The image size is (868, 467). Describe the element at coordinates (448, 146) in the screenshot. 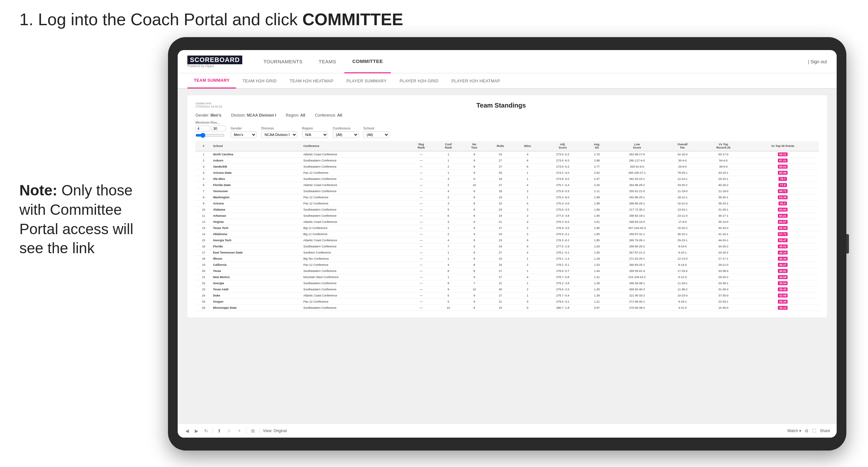

I see `th-conf-rank: ConfRank` at that location.